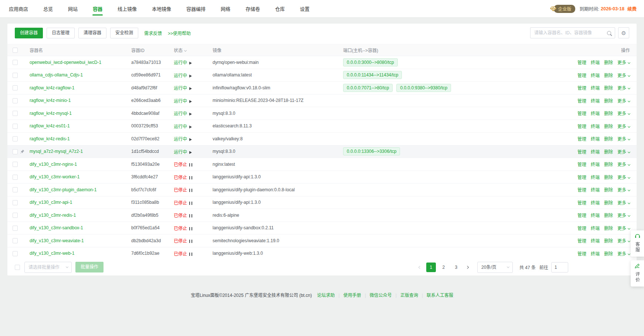  What do you see at coordinates (280, 9) in the screenshot?
I see `nav-item: 仓库` at bounding box center [280, 9].